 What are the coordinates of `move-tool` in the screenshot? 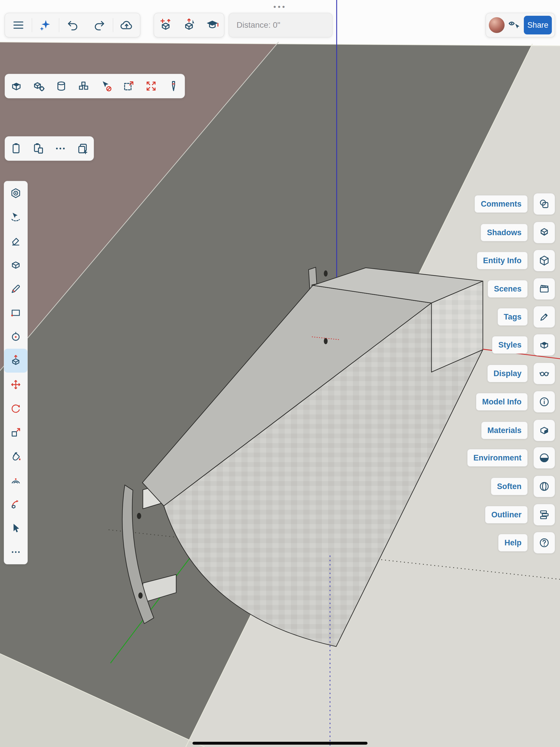 It's located at (16, 384).